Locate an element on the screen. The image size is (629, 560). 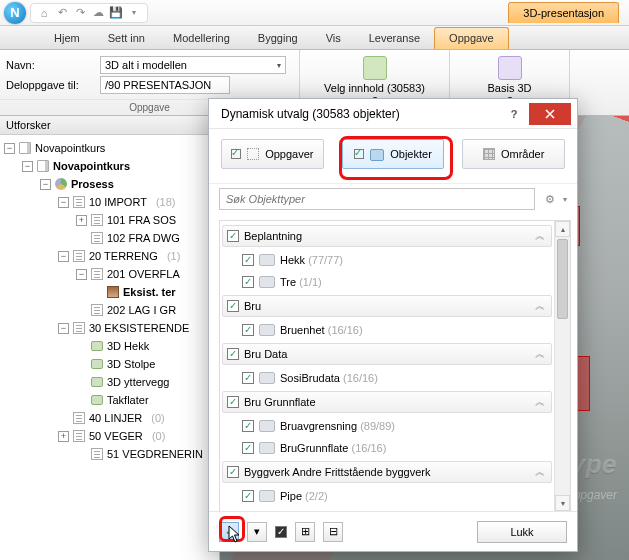
tab-vis: Vis is located at coordinates (334, 38).